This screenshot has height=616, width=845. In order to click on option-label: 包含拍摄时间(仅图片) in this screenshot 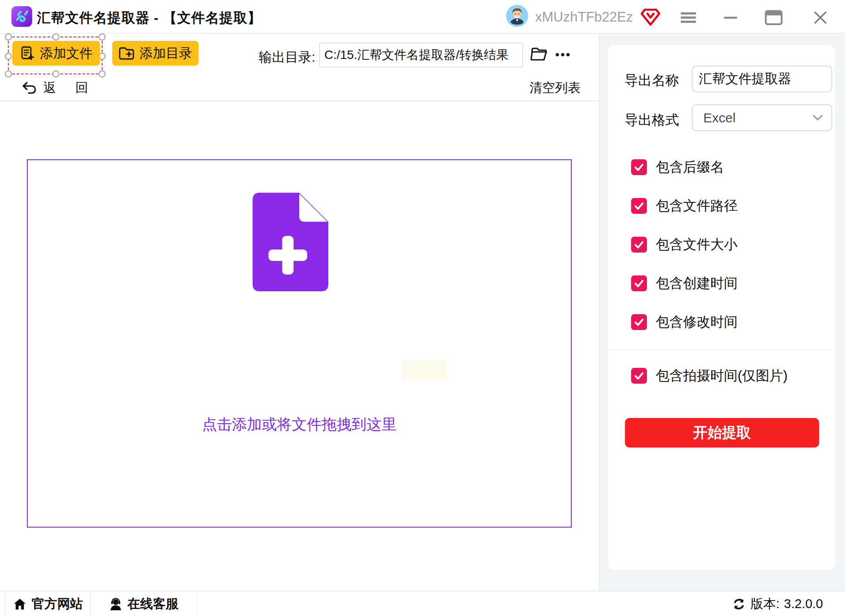, I will do `click(722, 376)`.